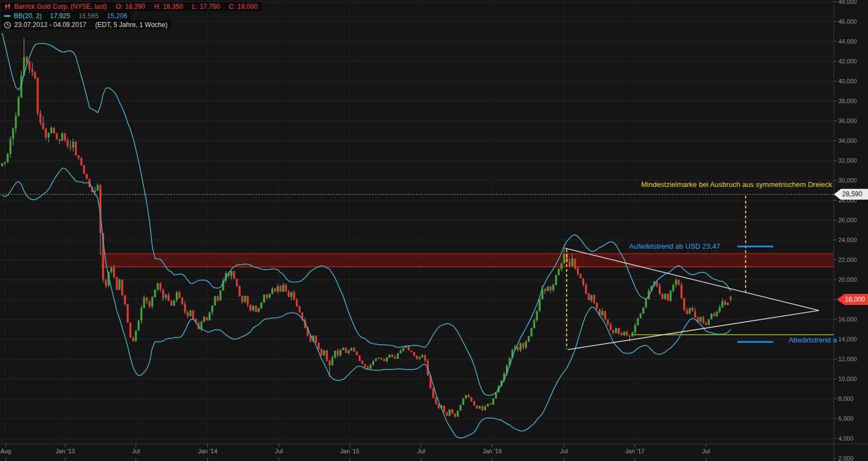 Image resolution: width=868 pixels, height=461 pixels. What do you see at coordinates (848, 41) in the screenshot?
I see `price-tick-label: 44,000` at bounding box center [848, 41].